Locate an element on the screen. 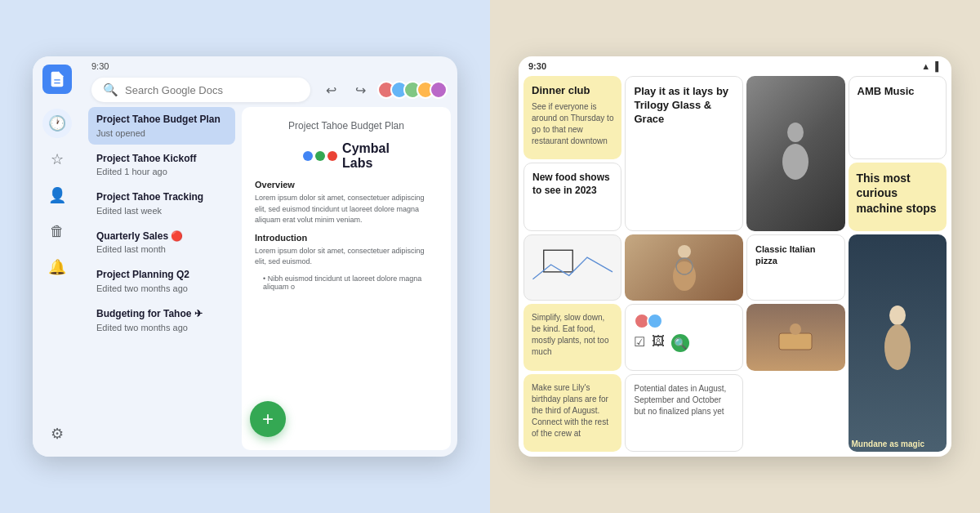 The height and width of the screenshot is (513, 980). keep-card-photo3 is located at coordinates (795, 337).